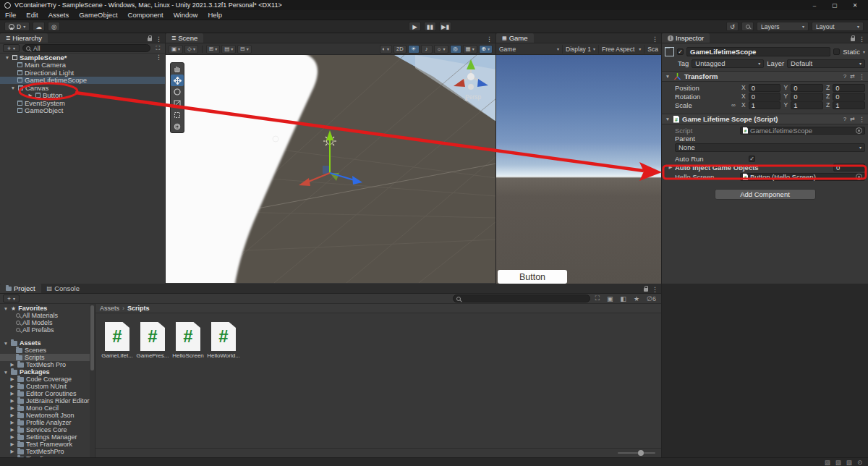  Describe the element at coordinates (597, 298) in the screenshot. I see `search-by-type-icon: ⛶` at that location.